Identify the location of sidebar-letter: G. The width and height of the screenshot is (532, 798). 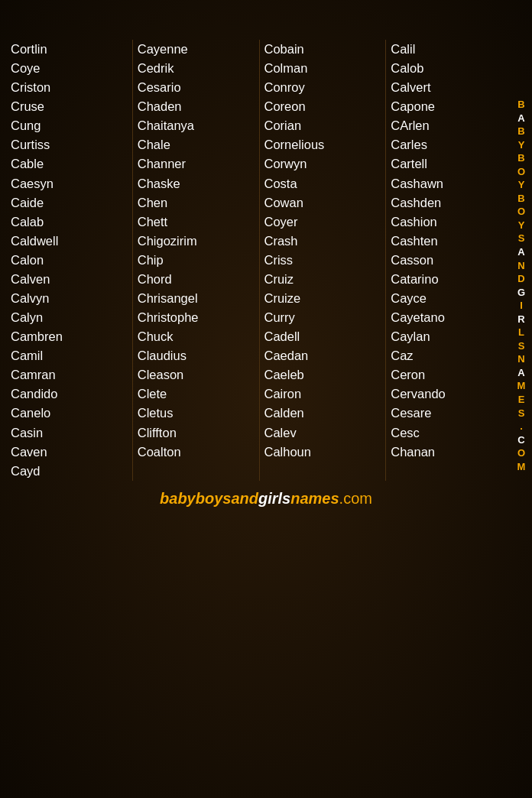
(521, 293).